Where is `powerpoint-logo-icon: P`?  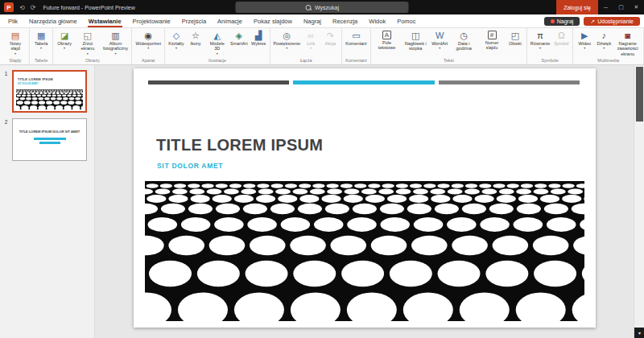 powerpoint-logo-icon: P is located at coordinates (9, 7).